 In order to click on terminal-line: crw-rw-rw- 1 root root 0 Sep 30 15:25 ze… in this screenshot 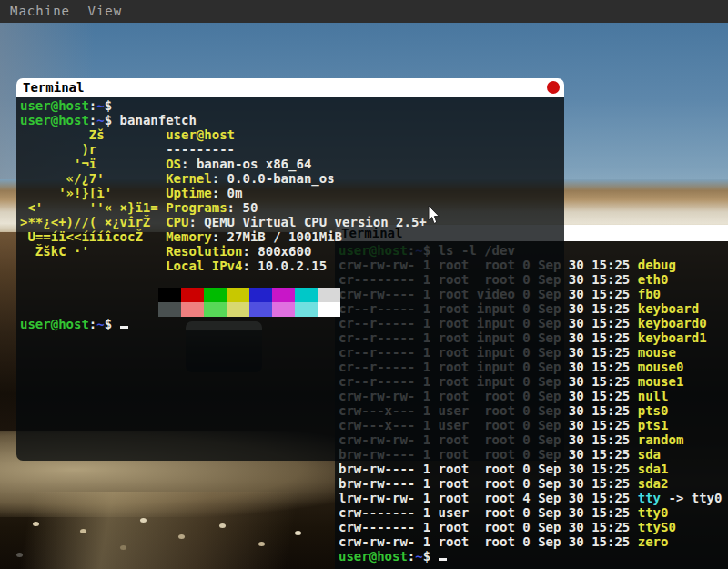, I will do `click(533, 542)`.